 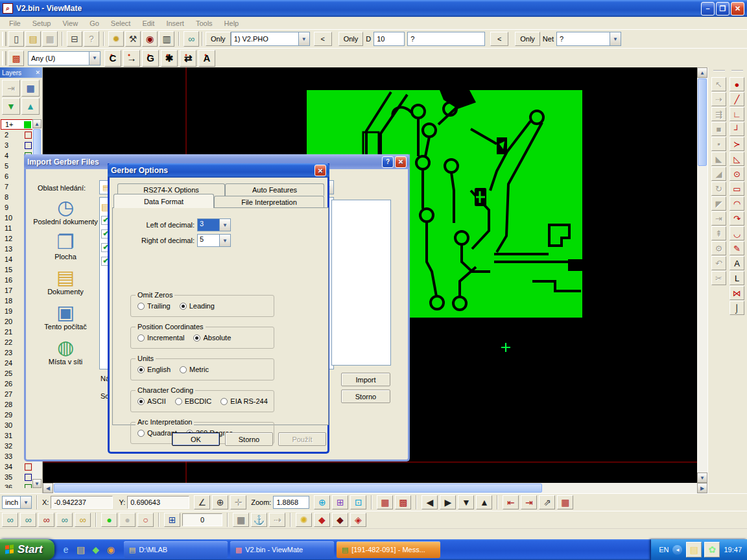 I want to click on draw-line-icon: ╱, so click(x=737, y=99).